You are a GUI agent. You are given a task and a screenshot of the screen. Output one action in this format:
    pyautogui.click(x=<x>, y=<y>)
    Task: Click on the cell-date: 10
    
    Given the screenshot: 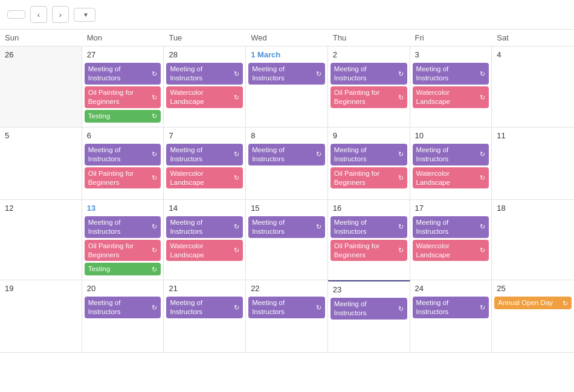 What is the action you would take?
    pyautogui.click(x=419, y=135)
    